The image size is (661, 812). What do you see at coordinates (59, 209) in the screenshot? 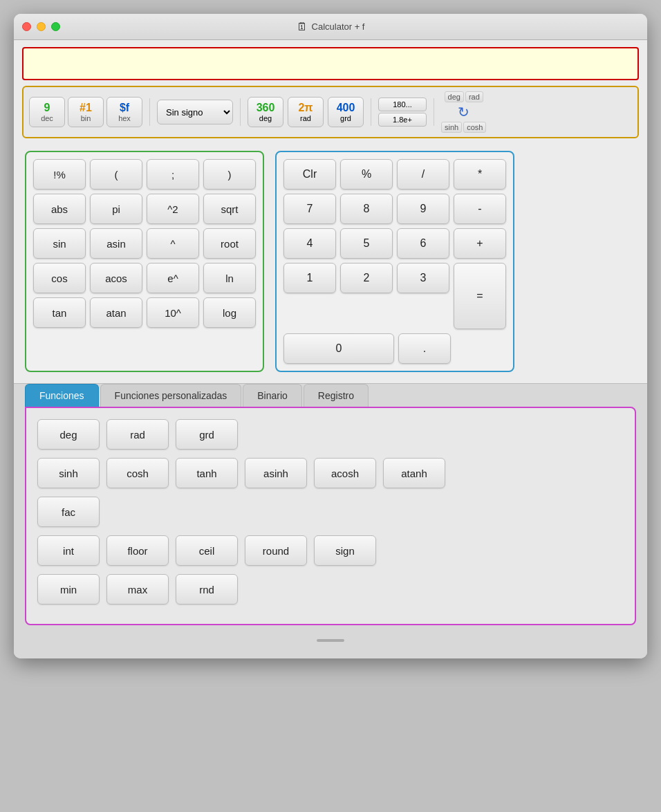
I see `abs-button: abs` at bounding box center [59, 209].